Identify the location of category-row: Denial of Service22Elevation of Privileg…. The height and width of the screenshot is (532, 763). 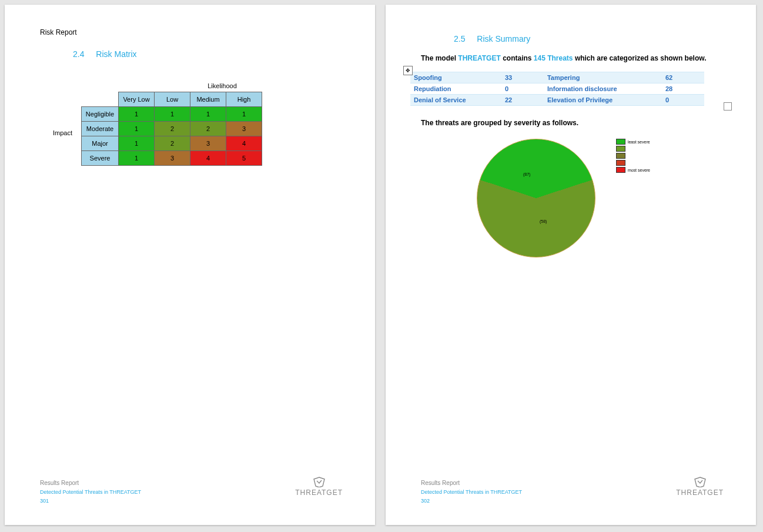
(557, 100).